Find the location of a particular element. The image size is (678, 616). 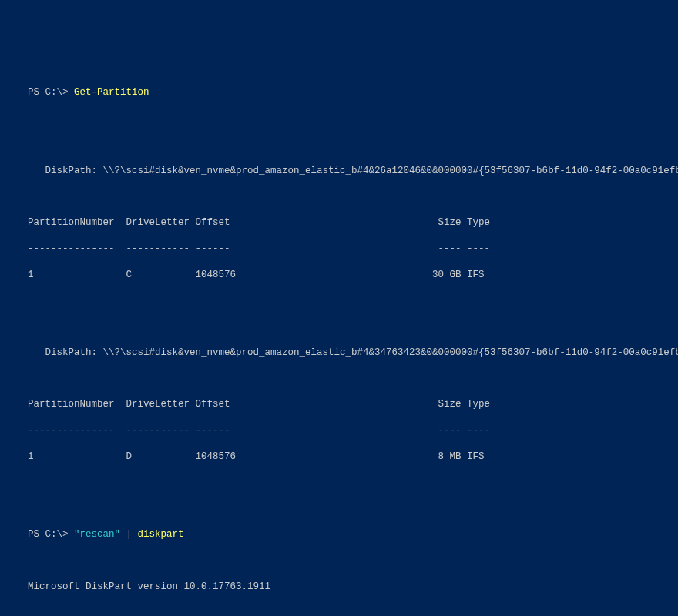

string-literal: "rescan" is located at coordinates (97, 534).